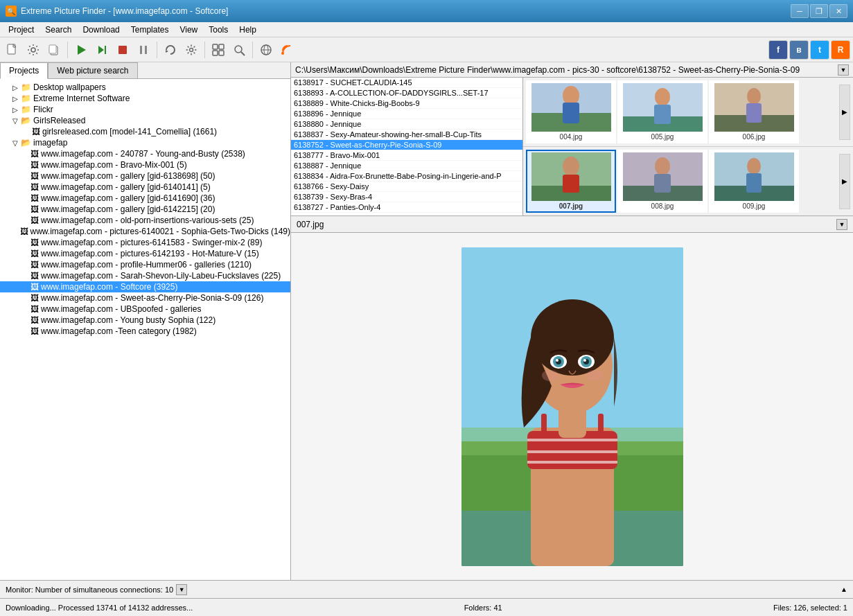  I want to click on menu-view: View, so click(188, 30).